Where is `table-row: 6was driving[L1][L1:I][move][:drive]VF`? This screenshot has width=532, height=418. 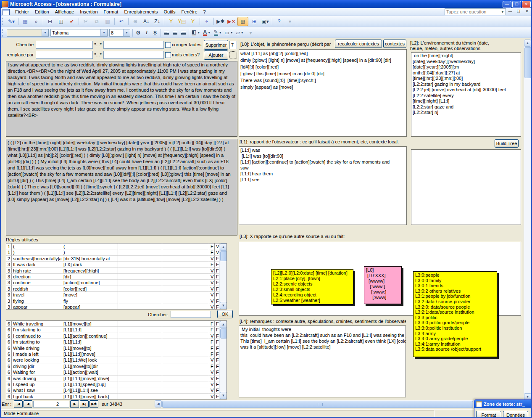
table-row: 6was driving[L1][L1:I][move][:drive]VF is located at coordinates (116, 378).